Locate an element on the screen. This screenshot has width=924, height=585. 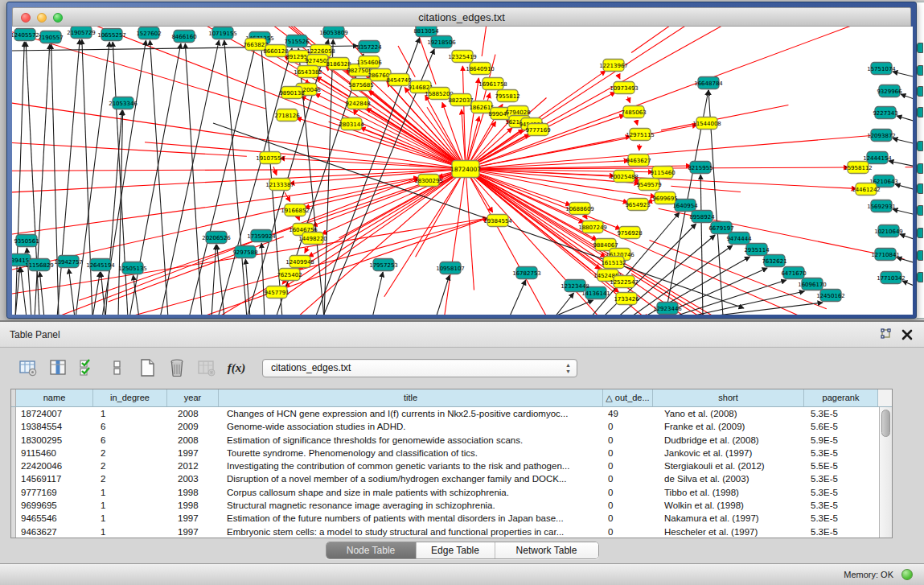
table-cell: 9463627 is located at coordinates (55, 531).